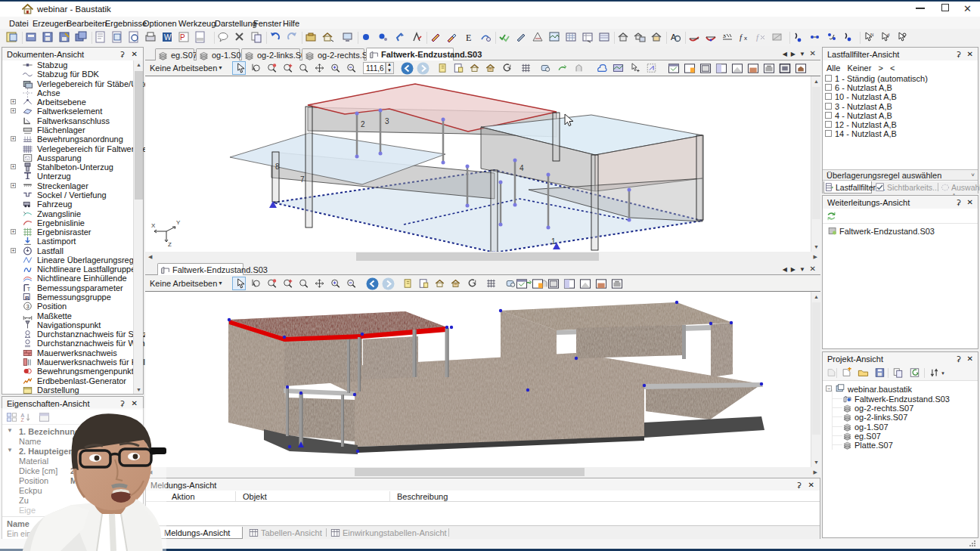 The height and width of the screenshot is (551, 980). I want to click on svg-text: x, so click(746, 38).